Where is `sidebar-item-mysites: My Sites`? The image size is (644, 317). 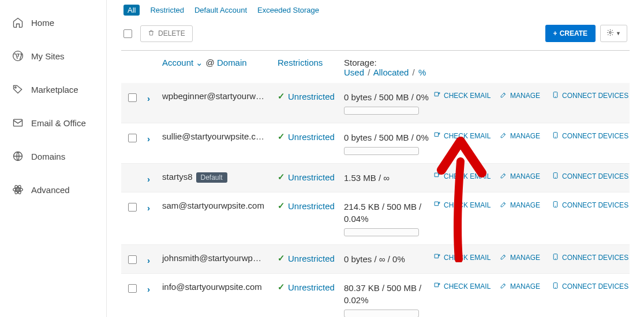 sidebar-item-mysites: My Sites is located at coordinates (53, 56).